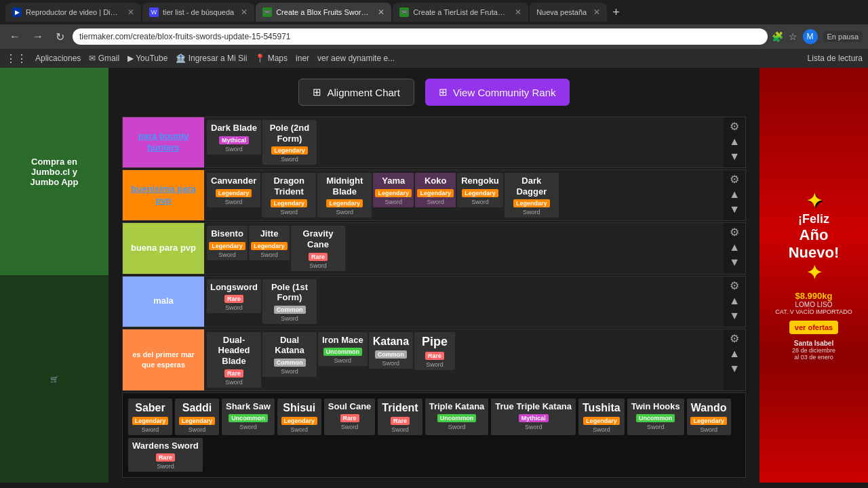 The width and height of the screenshot is (868, 488). I want to click on unranked-true-triple-katana: True Triple Katana Mythical Sword, so click(533, 417).